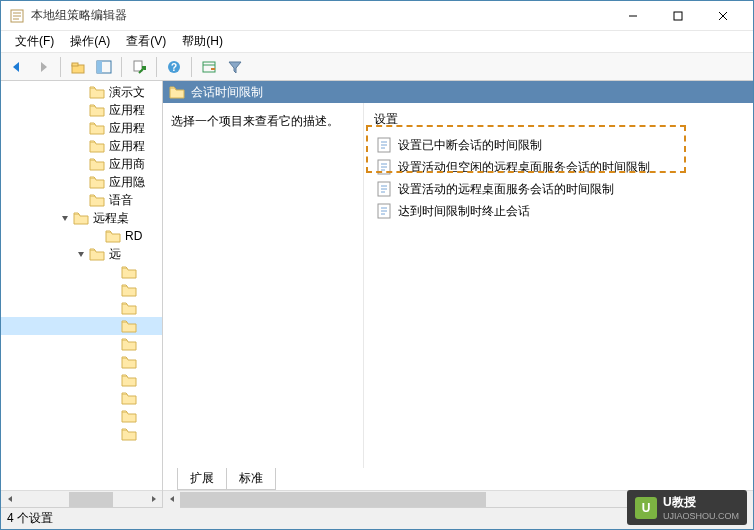 Image resolution: width=754 pixels, height=530 pixels. Describe the element at coordinates (82, 254) in the screenshot. I see `tree-item: 远` at that location.